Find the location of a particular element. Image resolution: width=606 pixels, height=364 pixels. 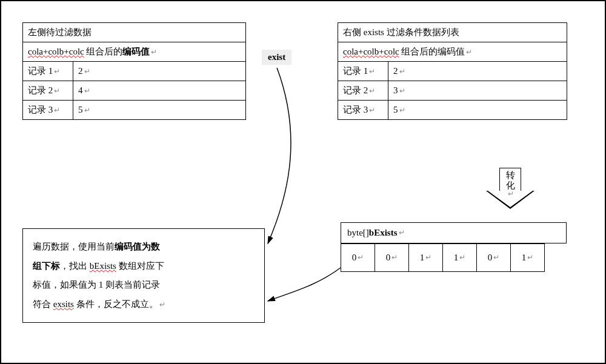

byte-array-header: byte[] bExists↵ is located at coordinates (453, 233).